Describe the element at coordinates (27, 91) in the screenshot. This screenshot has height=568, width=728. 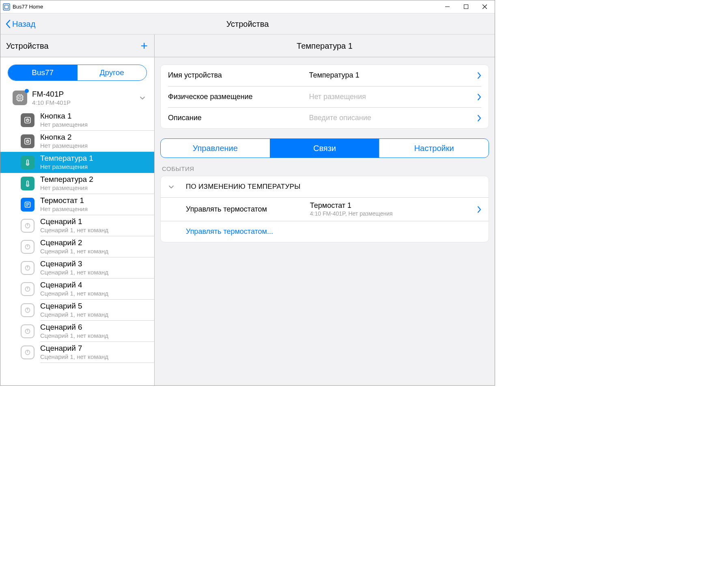
I see `status-dot-icon` at that location.